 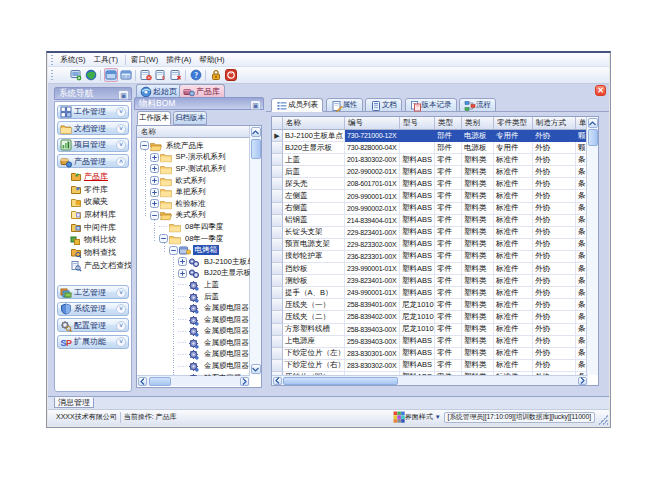 What do you see at coordinates (93, 266) in the screenshot?
I see `sidebar-item-产品文档查找: 产品文档查找` at bounding box center [93, 266].